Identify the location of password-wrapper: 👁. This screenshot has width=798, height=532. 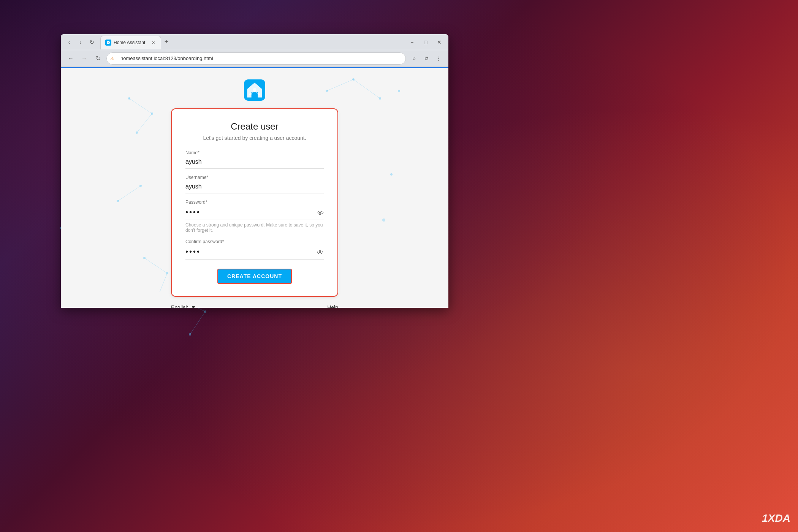
(255, 213).